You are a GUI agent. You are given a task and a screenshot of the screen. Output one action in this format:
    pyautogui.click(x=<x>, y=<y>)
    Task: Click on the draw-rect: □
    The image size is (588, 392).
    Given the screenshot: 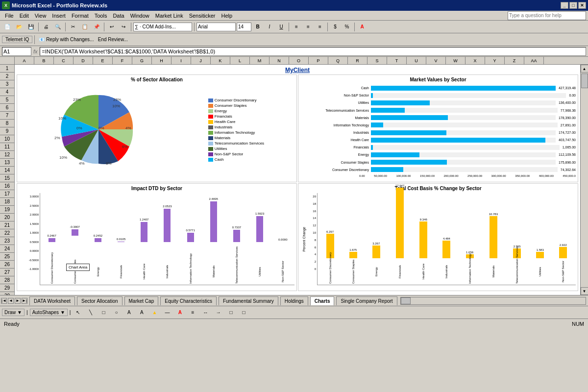 What is the action you would take?
    pyautogui.click(x=103, y=313)
    